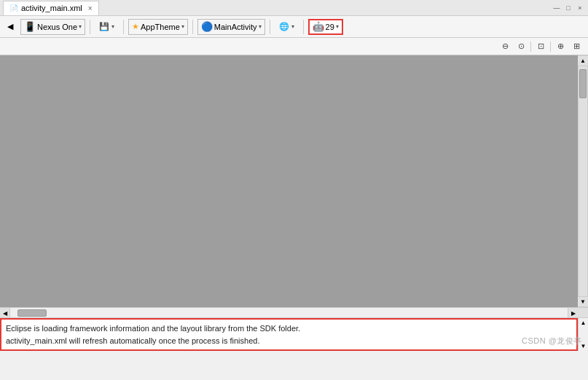 Image resolution: width=588 pixels, height=380 pixels. I want to click on status-message-area: Eclipse is loading framework information…, so click(289, 335).